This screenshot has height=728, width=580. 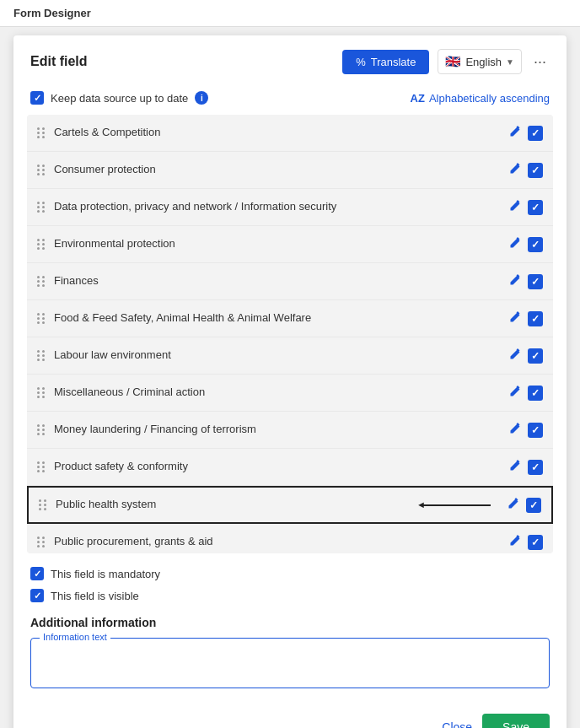 I want to click on visible-checkbox, so click(x=37, y=596).